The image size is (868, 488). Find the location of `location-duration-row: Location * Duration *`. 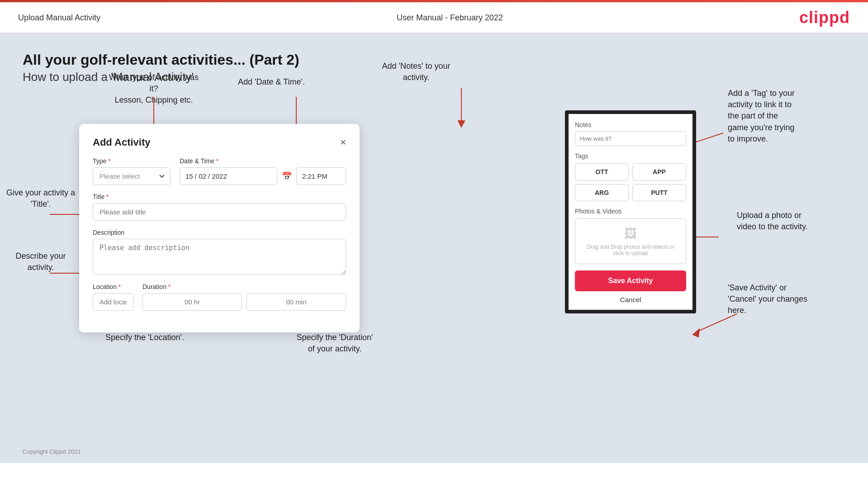

location-duration-row: Location * Duration * is located at coordinates (219, 297).